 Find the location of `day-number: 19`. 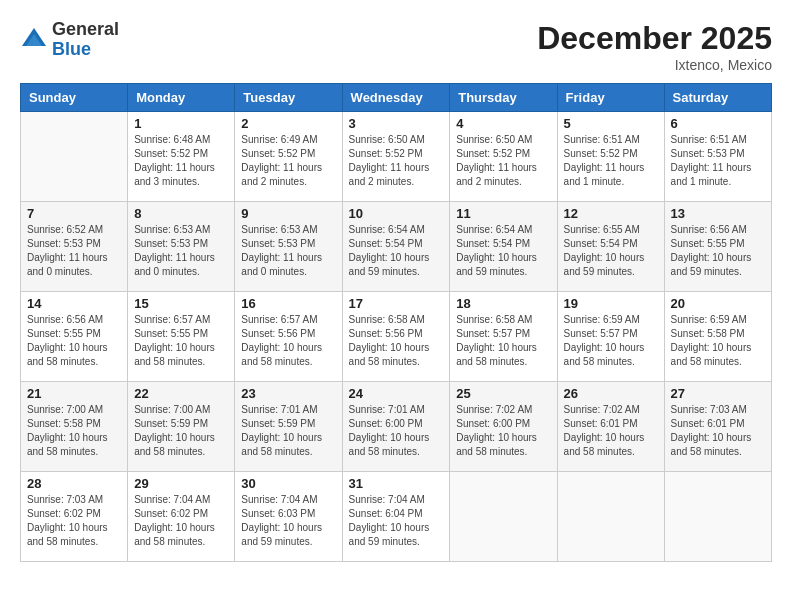

day-number: 19 is located at coordinates (611, 304).